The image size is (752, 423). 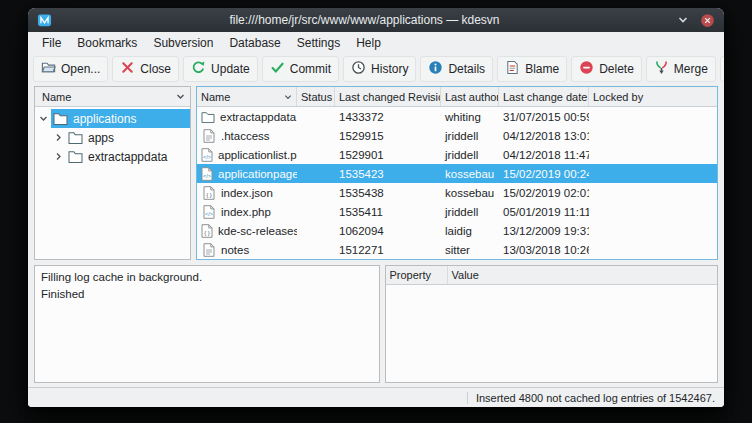 What do you see at coordinates (457, 136) in the screenshot?
I see `file-row-htaccess: .htaccess 1529915 jriddell 04/12/2018 13…` at bounding box center [457, 136].